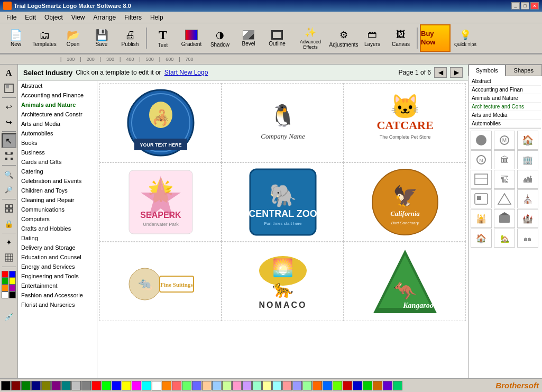 The image size is (542, 392). I want to click on maximize-btn: □, so click(525, 6).